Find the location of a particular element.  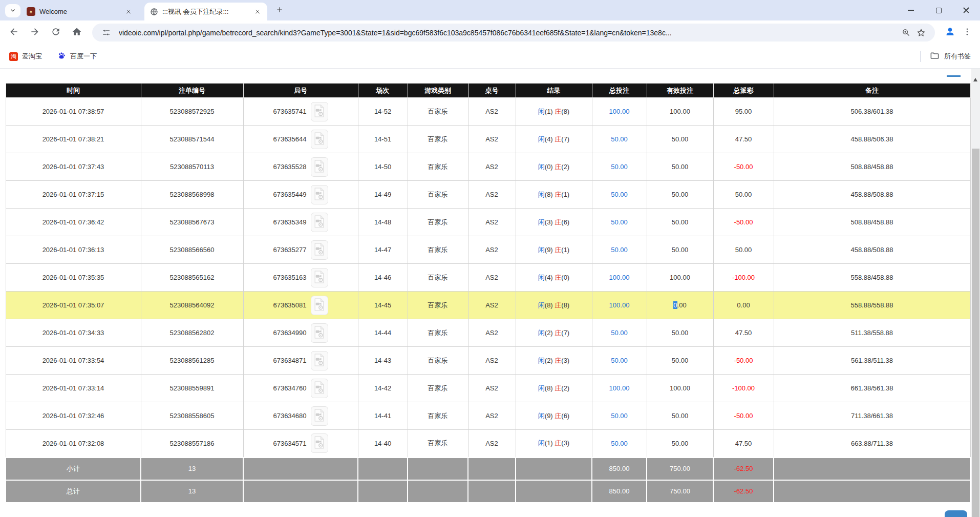

round-cell: 673635163 is located at coordinates (301, 278).